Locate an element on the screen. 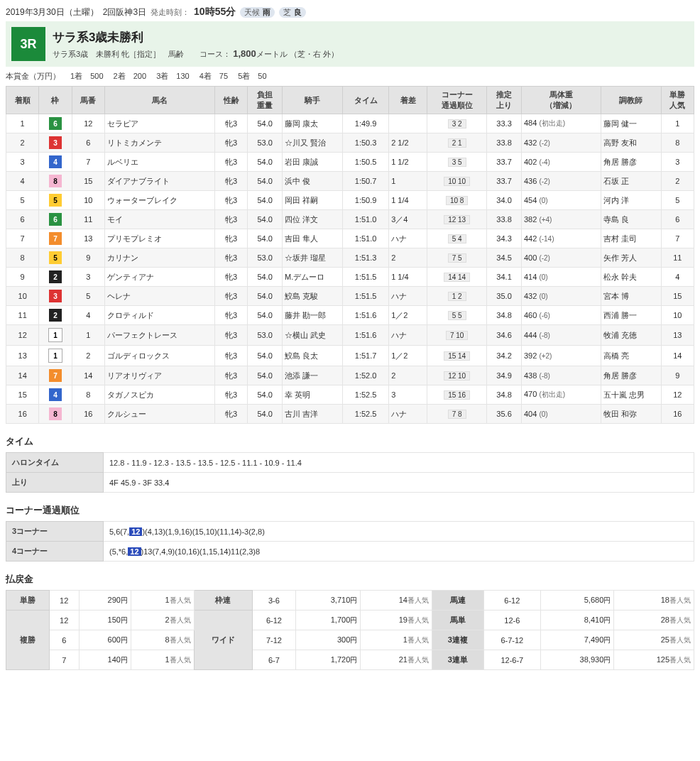 The width and height of the screenshot is (700, 761). cell-margin: 1 1/2 is located at coordinates (408, 162).